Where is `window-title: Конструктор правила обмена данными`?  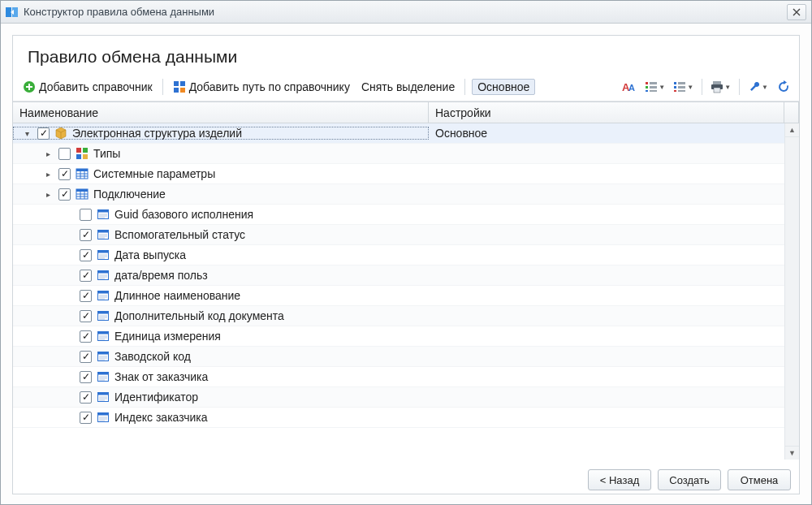 window-title: Конструктор правила обмена данными is located at coordinates (405, 11).